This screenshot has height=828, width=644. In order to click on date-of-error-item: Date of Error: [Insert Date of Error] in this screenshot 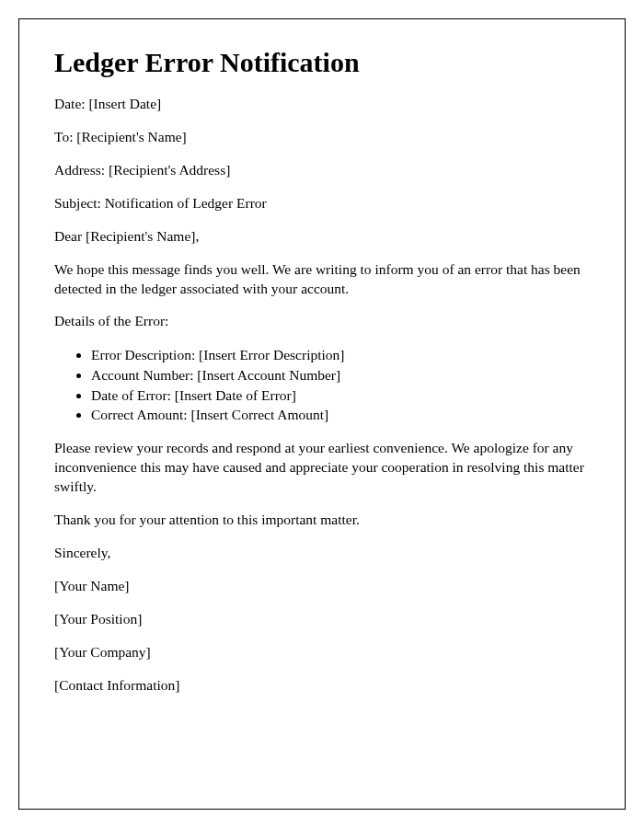, I will do `click(340, 396)`.